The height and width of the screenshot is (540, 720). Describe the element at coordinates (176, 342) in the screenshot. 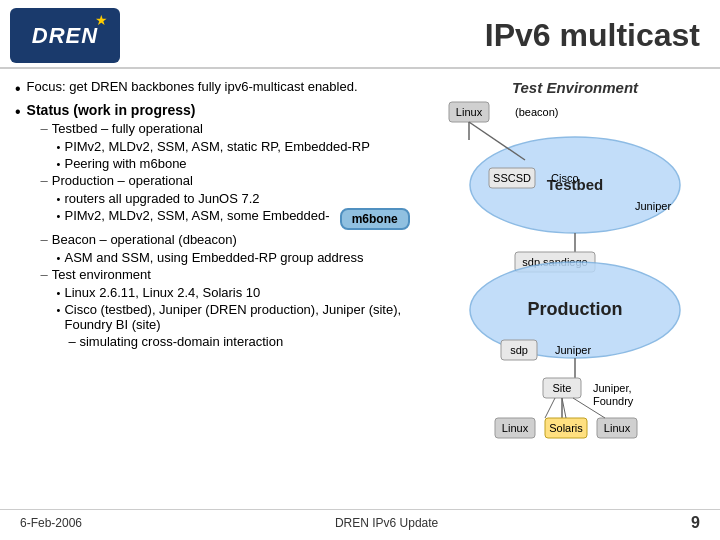

I see `testenv-child-3-text: – simulating cross-domain interaction` at that location.